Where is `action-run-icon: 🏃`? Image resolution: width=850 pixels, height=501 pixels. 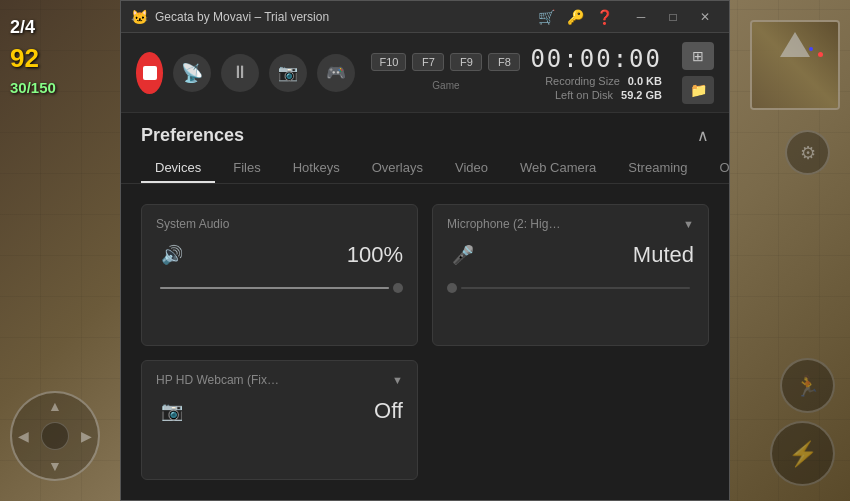
action-run-icon: 🏃 is located at coordinates (808, 386).